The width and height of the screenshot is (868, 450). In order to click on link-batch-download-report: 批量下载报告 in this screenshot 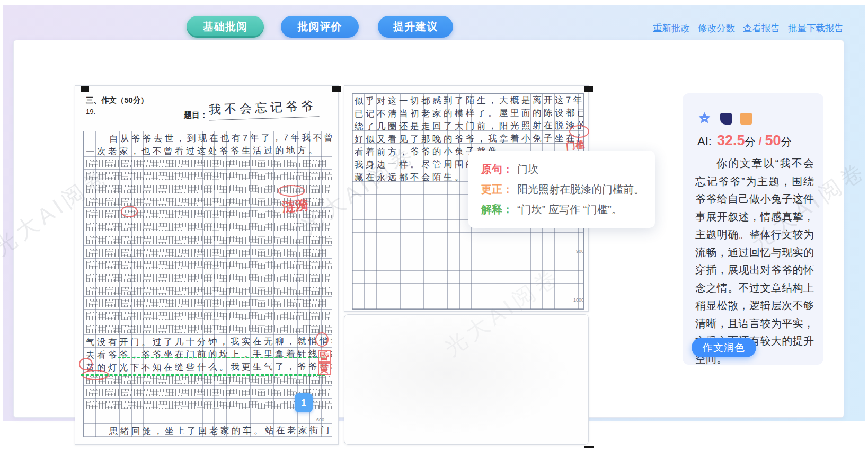, I will do `click(816, 28)`.